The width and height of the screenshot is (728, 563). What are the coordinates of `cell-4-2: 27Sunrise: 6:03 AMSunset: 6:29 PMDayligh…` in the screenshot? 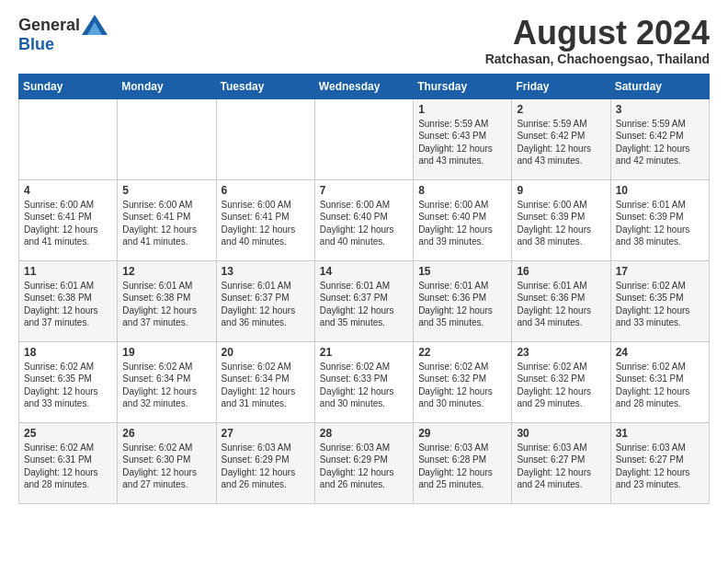 It's located at (265, 463).